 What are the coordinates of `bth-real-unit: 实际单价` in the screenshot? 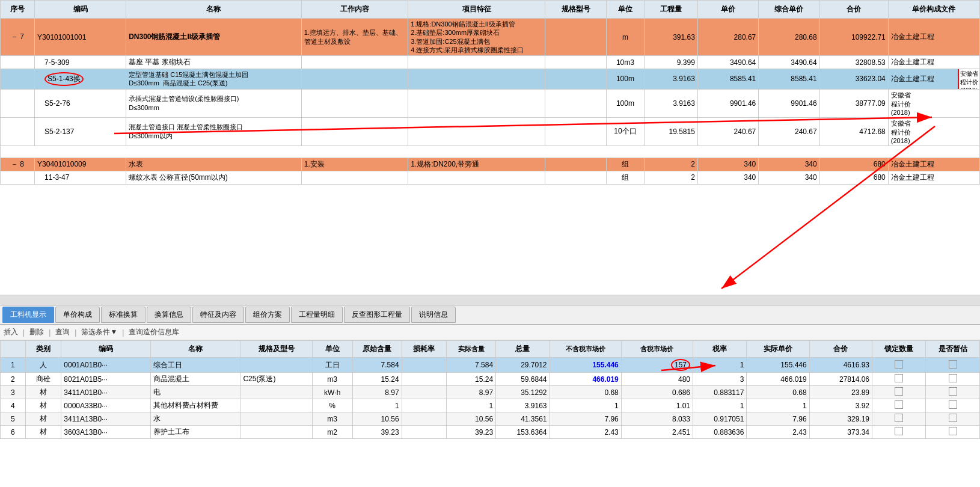 It's located at (778, 349).